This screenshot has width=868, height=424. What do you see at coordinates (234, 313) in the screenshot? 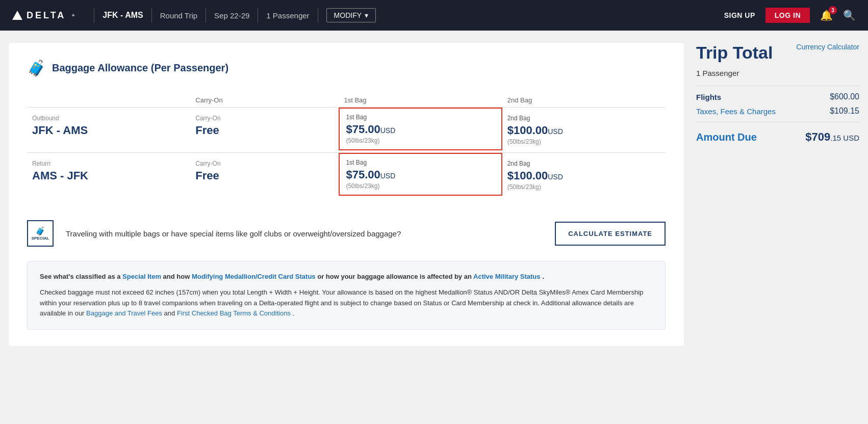
I see `first-bag-link: First Checked Bag Terms & Conditions` at bounding box center [234, 313].